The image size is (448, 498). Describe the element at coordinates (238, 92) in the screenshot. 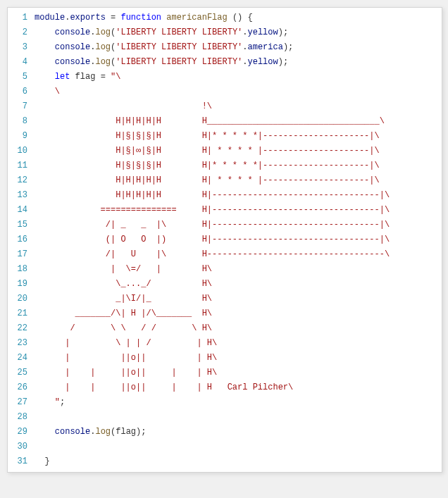

I see `code-content: \` at that location.